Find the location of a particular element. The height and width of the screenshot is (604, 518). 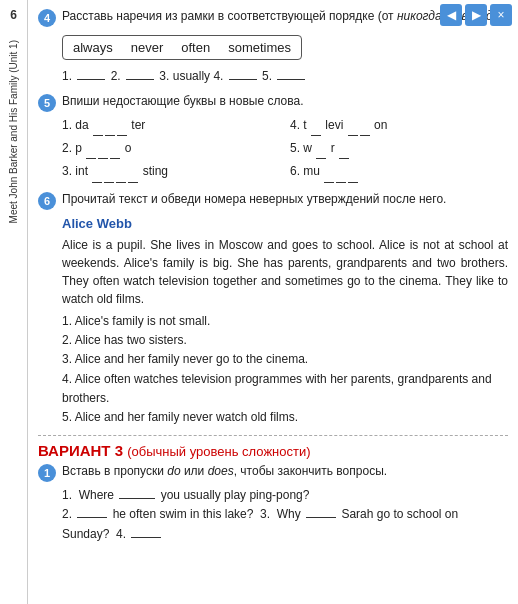

next-button: ▶ is located at coordinates (476, 15).